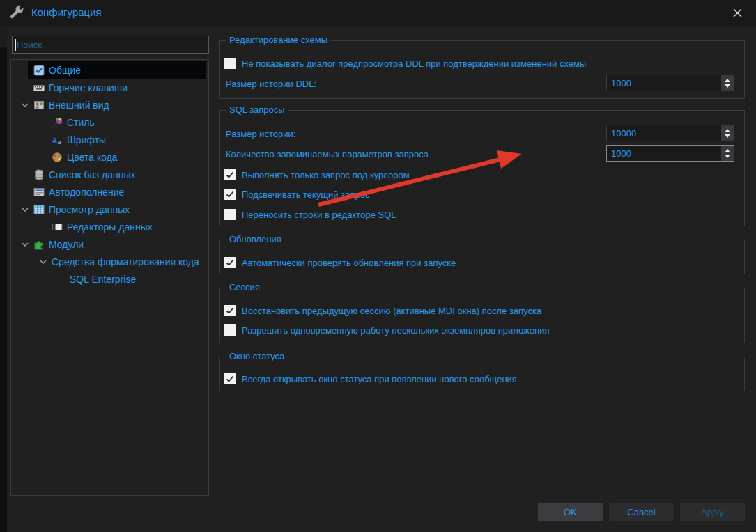 Image resolution: width=756 pixels, height=532 pixels. Describe the element at coordinates (110, 174) in the screenshot. I see `tree-item-database-list: Список баз данных` at that location.